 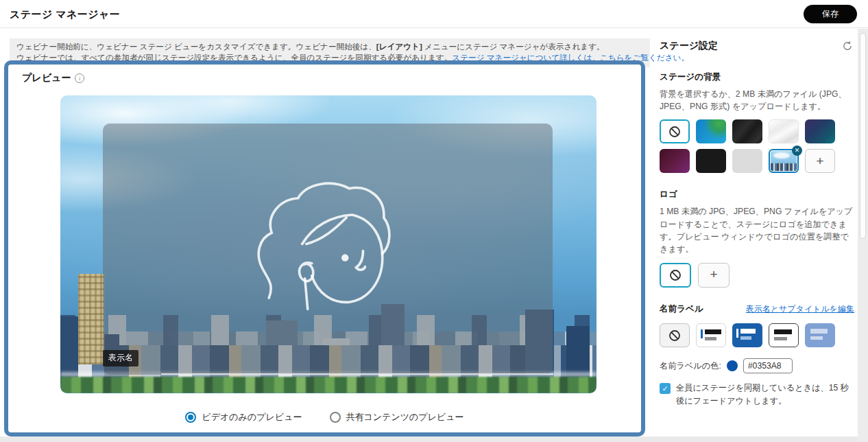 I want to click on background-none-option, so click(x=675, y=132).